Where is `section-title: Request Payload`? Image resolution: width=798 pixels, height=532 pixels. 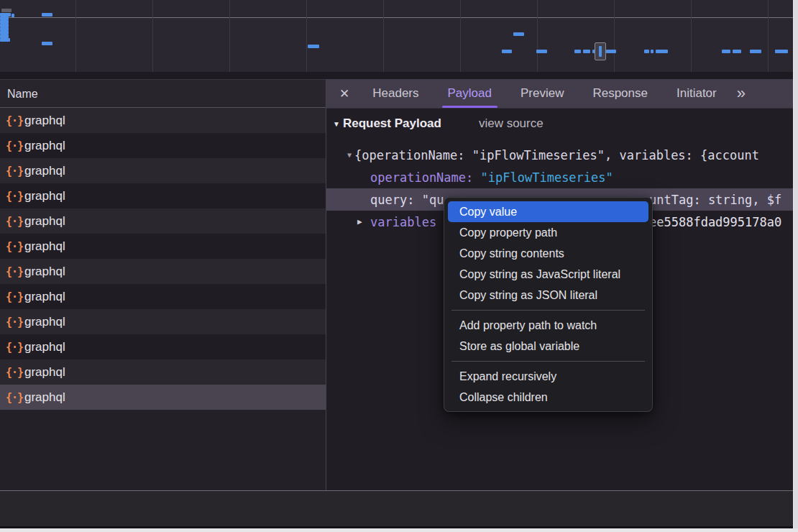 section-title: Request Payload is located at coordinates (393, 124).